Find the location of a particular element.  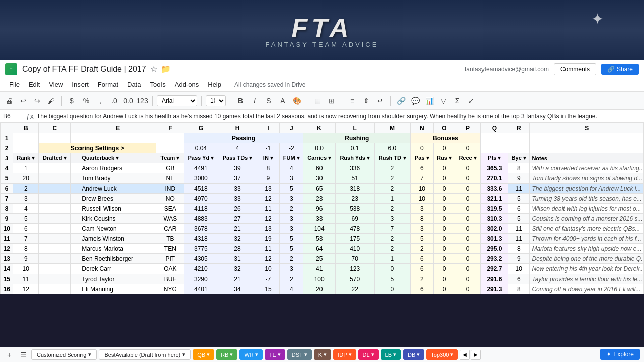

cell-fum-15: 2 is located at coordinates (292, 279).